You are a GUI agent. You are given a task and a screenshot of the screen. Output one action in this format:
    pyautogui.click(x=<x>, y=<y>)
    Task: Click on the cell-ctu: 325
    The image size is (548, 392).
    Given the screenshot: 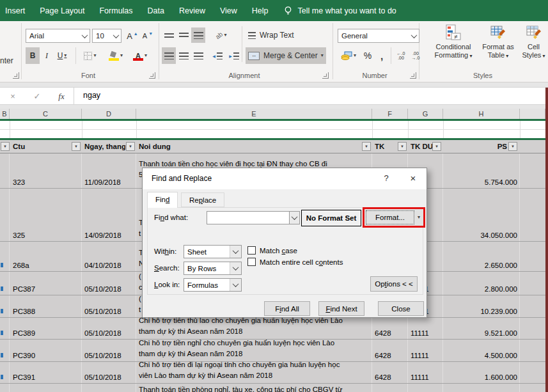 What is the action you would take?
    pyautogui.click(x=46, y=215)
    